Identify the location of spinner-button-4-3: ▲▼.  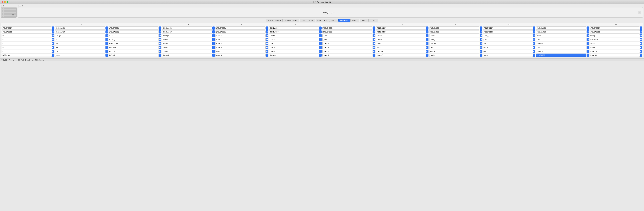
(214, 44).